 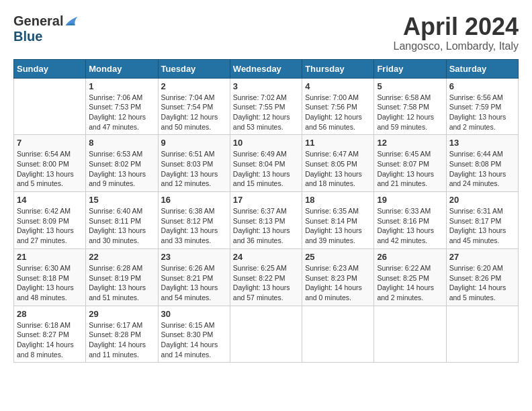 I want to click on day-info: Sunrise: 6:26 AM Sunset: 8:21 PM Dayligh…, so click(x=194, y=283).